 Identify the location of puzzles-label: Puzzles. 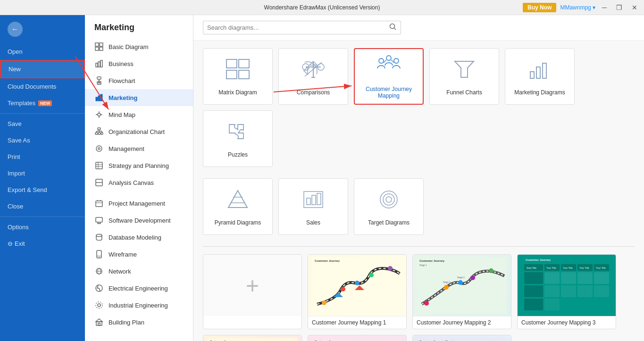
(238, 155).